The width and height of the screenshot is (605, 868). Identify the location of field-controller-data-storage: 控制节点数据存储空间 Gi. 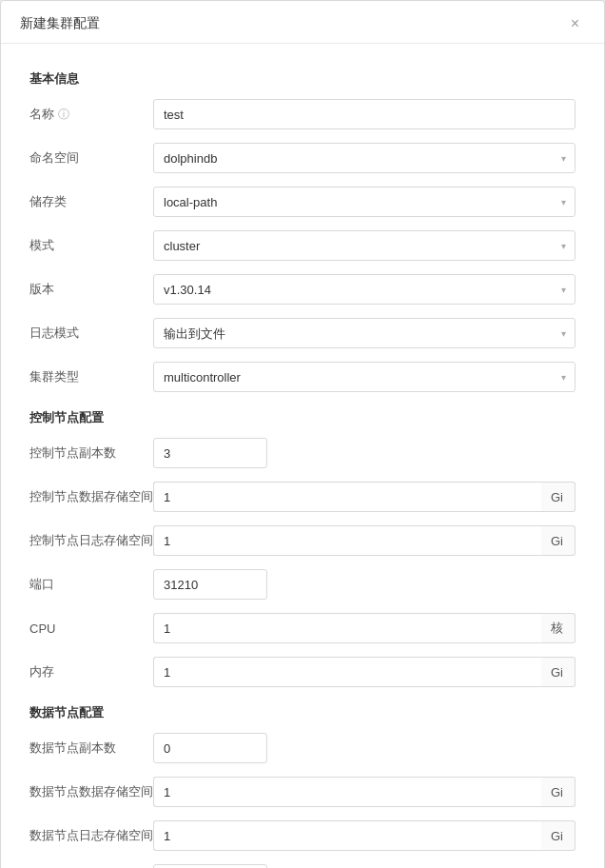
(302, 497).